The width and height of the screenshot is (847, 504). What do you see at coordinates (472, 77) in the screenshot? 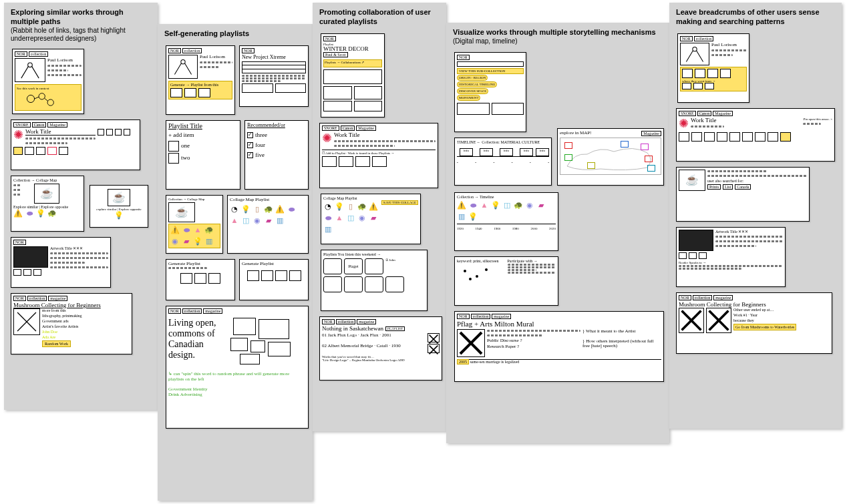
I see `filter-origin: ORIGIN / REGION` at bounding box center [472, 77].